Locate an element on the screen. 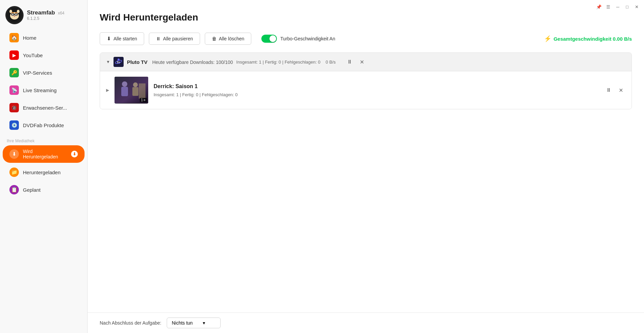  sidebar-item-live: 📡 Live Streaming is located at coordinates (44, 90).